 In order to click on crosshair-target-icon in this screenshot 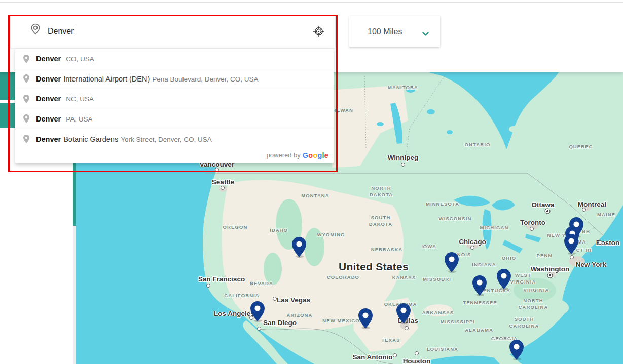, I will do `click(319, 35)`.